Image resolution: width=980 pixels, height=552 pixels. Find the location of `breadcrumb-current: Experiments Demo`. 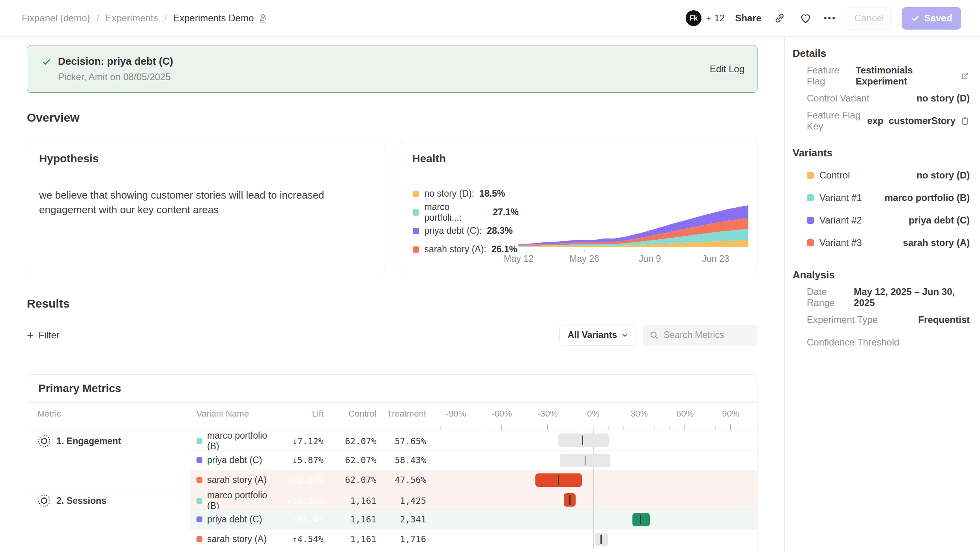

breadcrumb-current: Experiments Demo is located at coordinates (221, 18).